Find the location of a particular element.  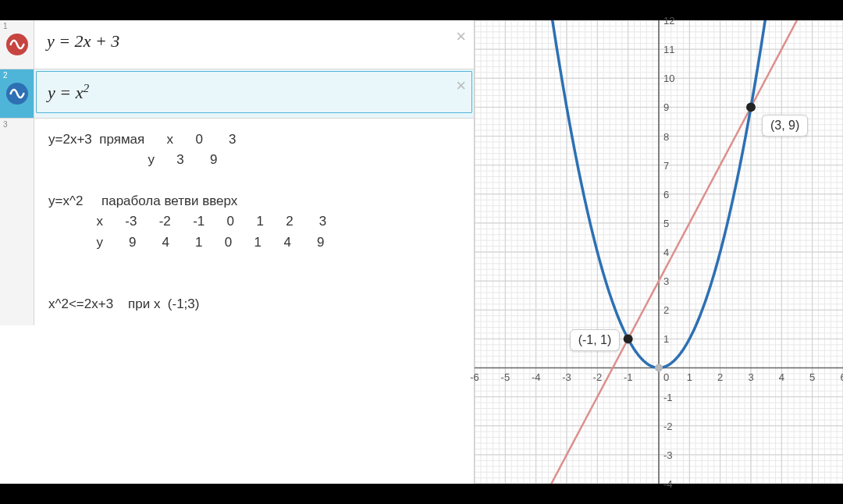

y-tick-label: -1 is located at coordinates (668, 396).